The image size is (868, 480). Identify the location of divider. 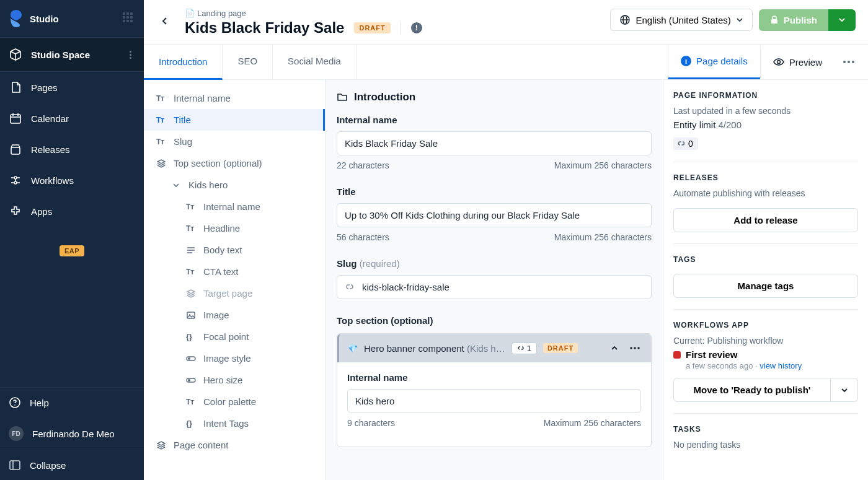
(401, 28).